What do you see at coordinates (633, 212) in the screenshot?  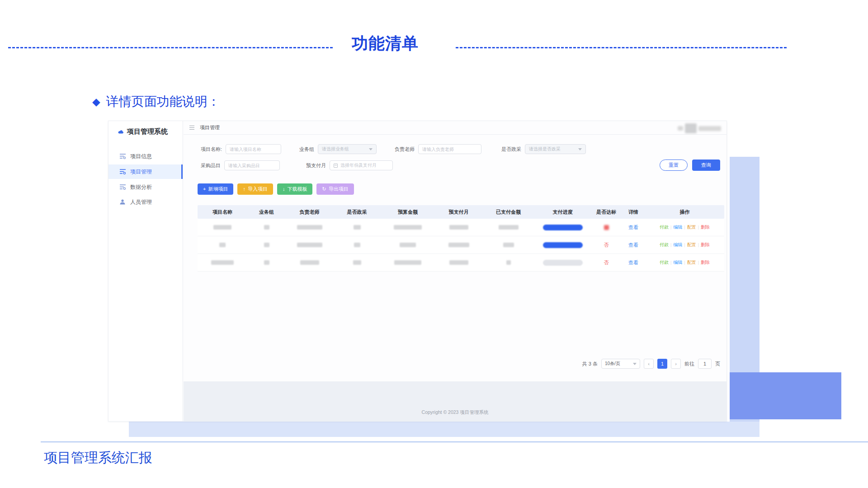 I see `table-header-cell: 详情` at bounding box center [633, 212].